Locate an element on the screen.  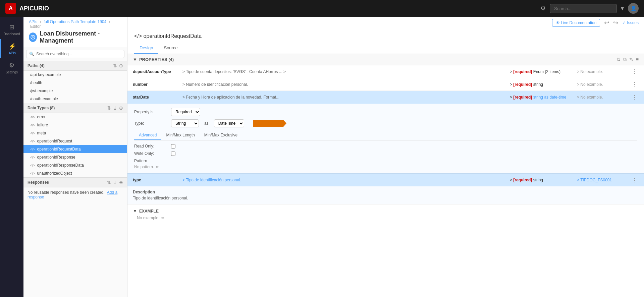
sidebar-item-apis: ⚡ APIs is located at coordinates (12, 49).